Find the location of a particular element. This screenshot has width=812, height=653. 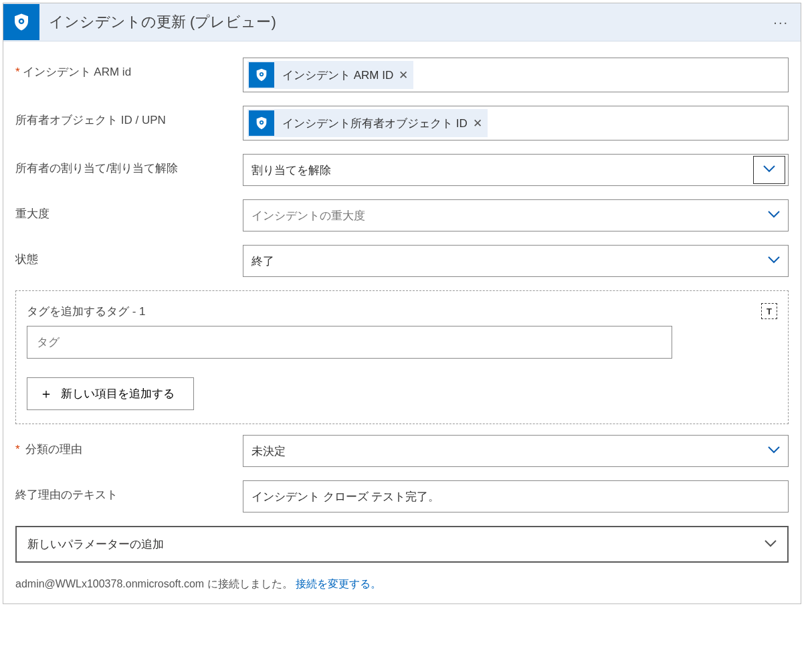

card-menu-button: ··· is located at coordinates (781, 23).